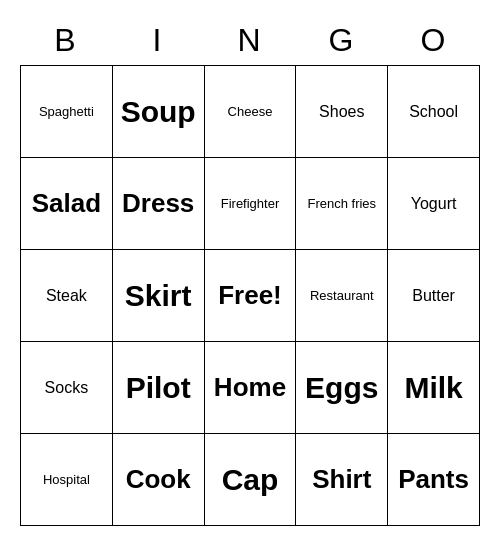 This screenshot has height=544, width=500. I want to click on cell-text-r0-c4: School, so click(434, 112).